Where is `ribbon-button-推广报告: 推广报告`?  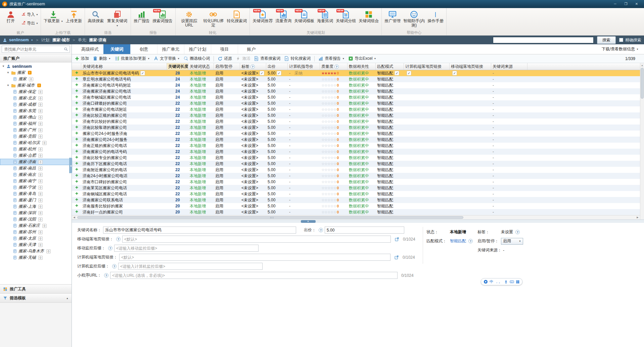
ribbon-button-推广报告: 推广报告 is located at coordinates (142, 16).